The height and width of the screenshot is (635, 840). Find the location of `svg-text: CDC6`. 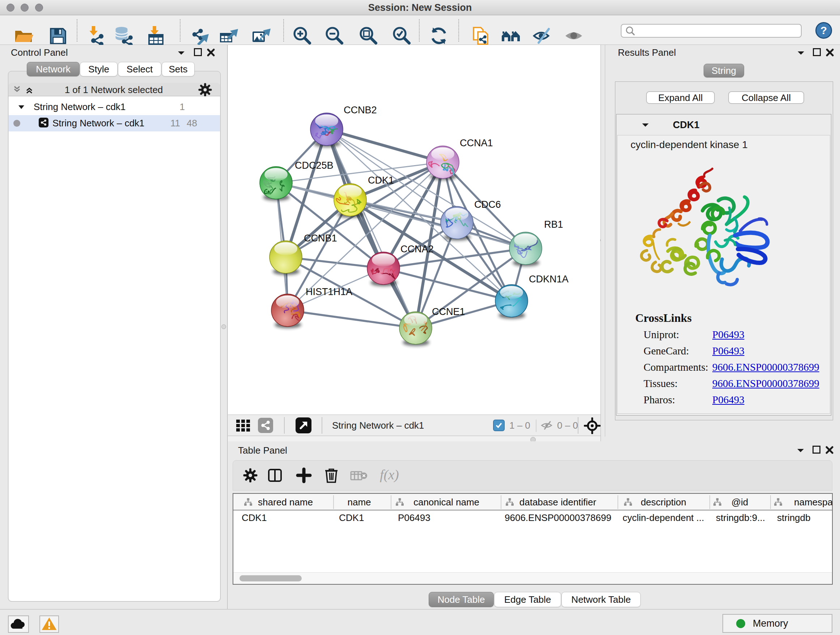

svg-text: CDC6 is located at coordinates (488, 204).